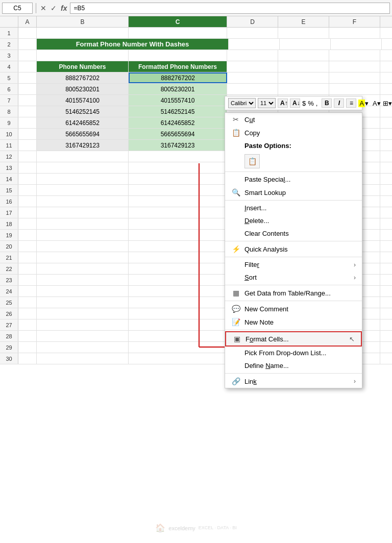  Describe the element at coordinates (178, 21) in the screenshot. I see `col-header-c: C` at that location.